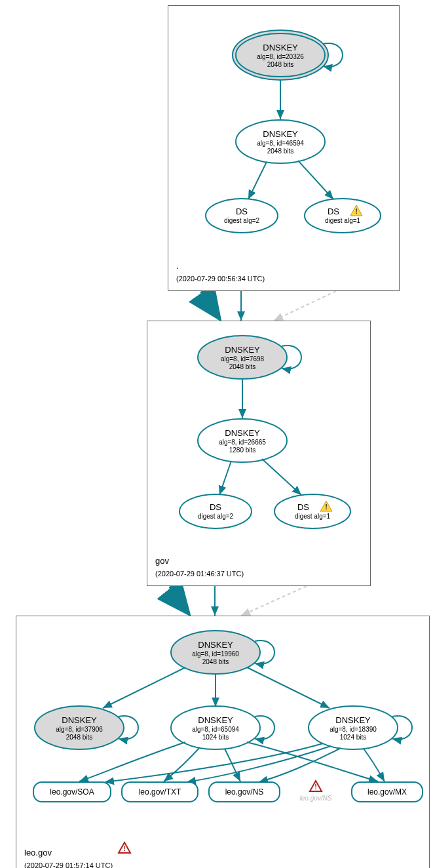  I want to click on dnskey-node-root-mid: DNSKEY alg=8, id=46594 2048 bits, so click(280, 142).